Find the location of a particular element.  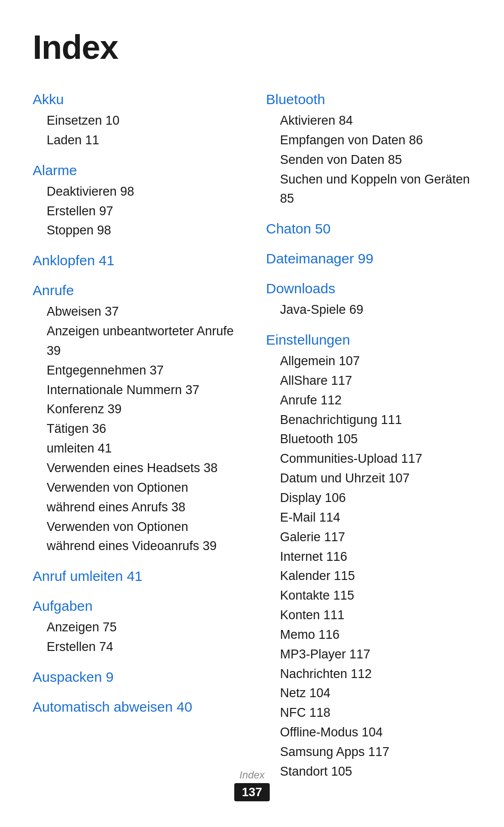

section-heading: Anklopfen 41 is located at coordinates (74, 261).